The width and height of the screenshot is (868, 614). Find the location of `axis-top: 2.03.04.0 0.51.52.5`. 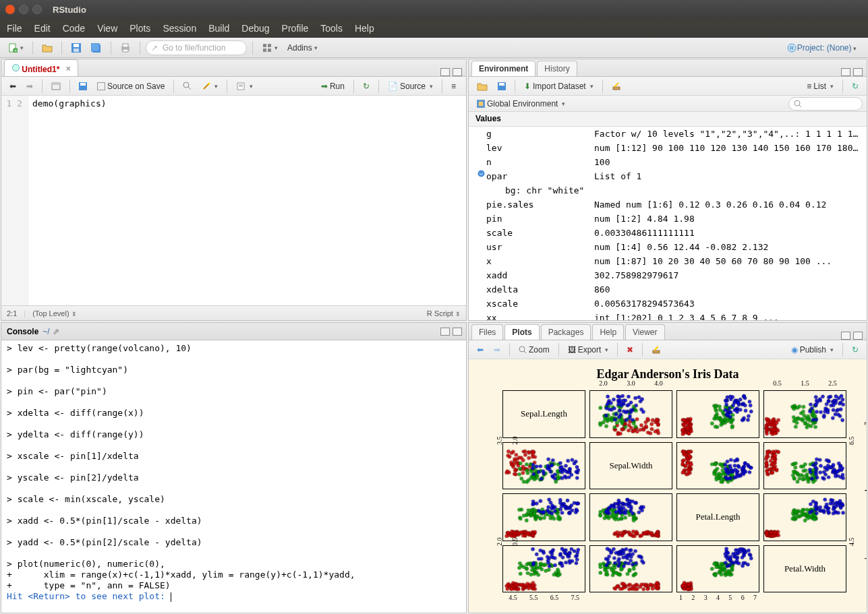

axis-top: 2.03.04.0 0.51.52.5 is located at coordinates (674, 384).